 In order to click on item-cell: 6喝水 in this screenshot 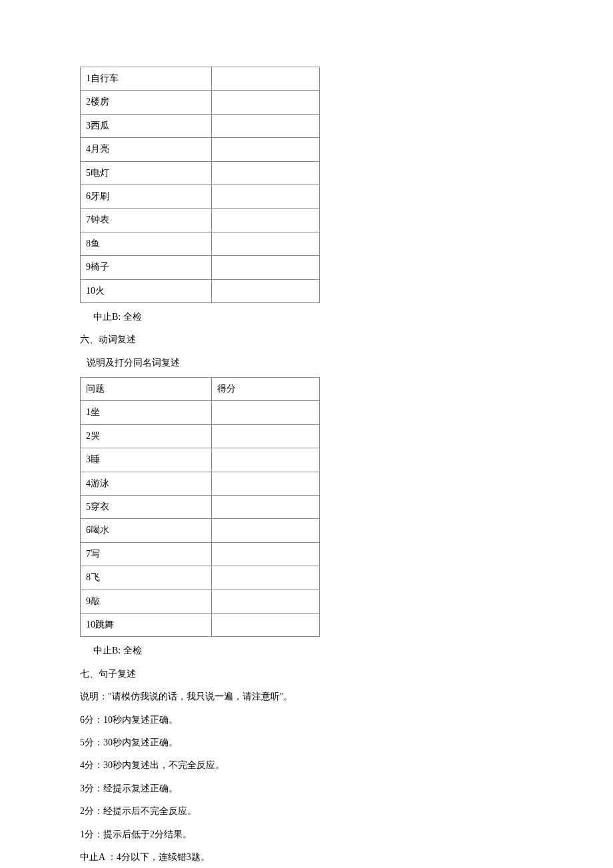, I will do `click(147, 530)`.